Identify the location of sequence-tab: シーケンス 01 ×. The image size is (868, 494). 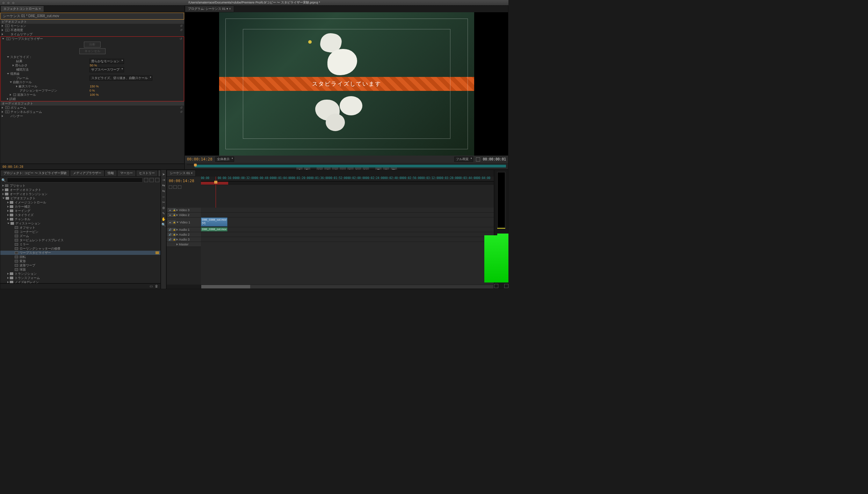
(181, 173).